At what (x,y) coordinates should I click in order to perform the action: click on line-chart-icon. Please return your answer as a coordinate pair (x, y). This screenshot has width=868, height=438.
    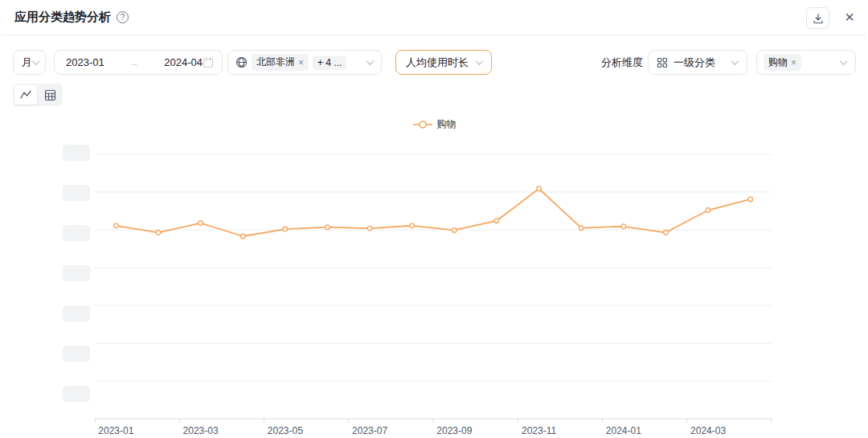
    Looking at the image, I should click on (26, 95).